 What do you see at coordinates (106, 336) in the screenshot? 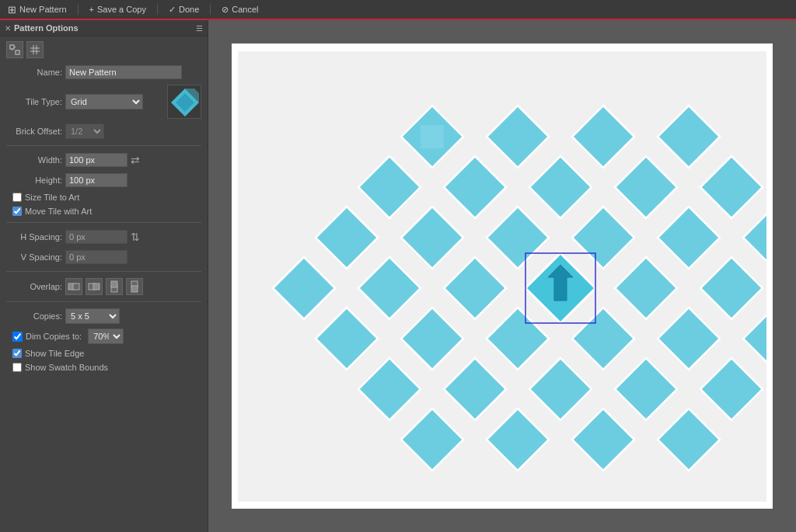
I see `dim-copies-select: 70% 50% 30%` at bounding box center [106, 336].